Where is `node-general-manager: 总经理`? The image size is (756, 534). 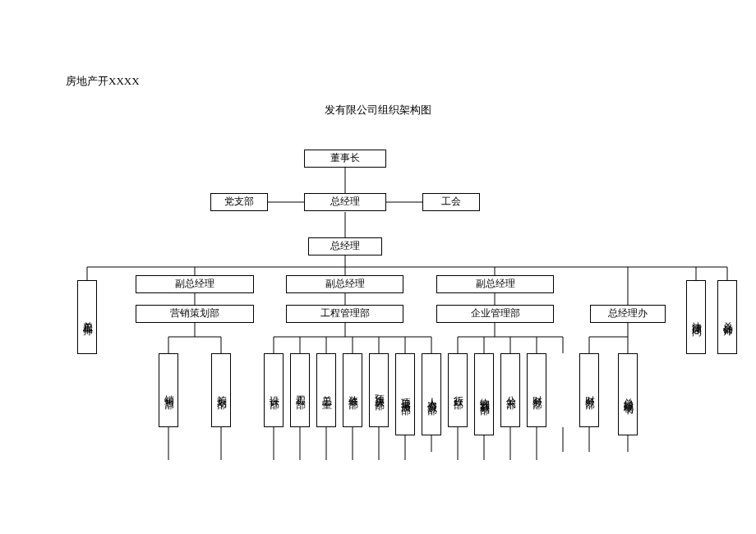 node-general-manager: 总经理 is located at coordinates (345, 202).